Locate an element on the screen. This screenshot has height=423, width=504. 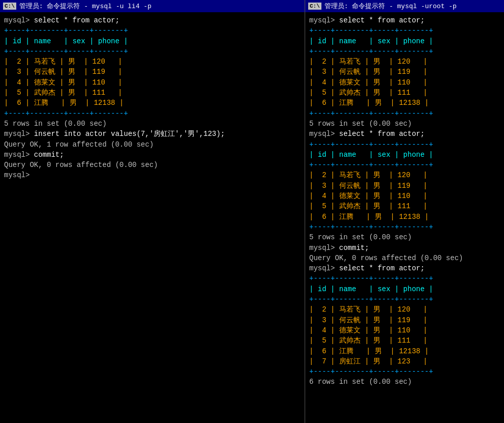
terminal-line: Query OK, 1 row affected (0.00 sec) is located at coordinates (153, 145).